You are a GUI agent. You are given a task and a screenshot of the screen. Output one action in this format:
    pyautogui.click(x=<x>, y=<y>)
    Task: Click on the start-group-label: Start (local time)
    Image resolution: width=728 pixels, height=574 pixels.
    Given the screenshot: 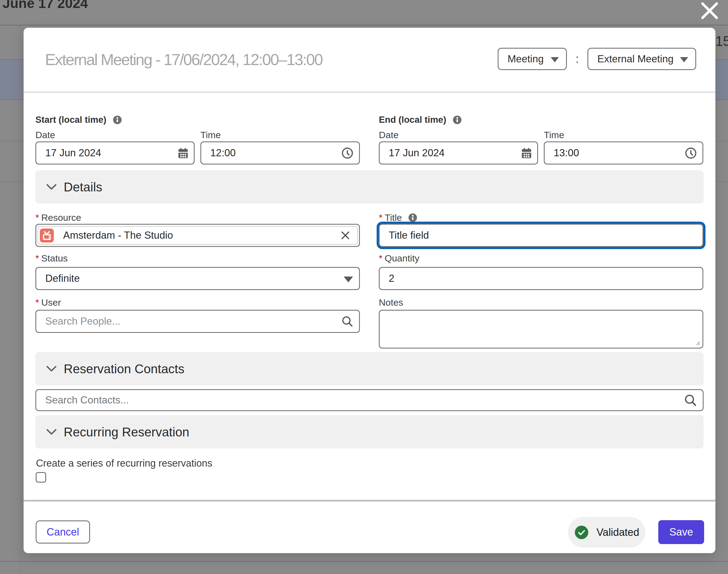 What is the action you would take?
    pyautogui.click(x=79, y=120)
    